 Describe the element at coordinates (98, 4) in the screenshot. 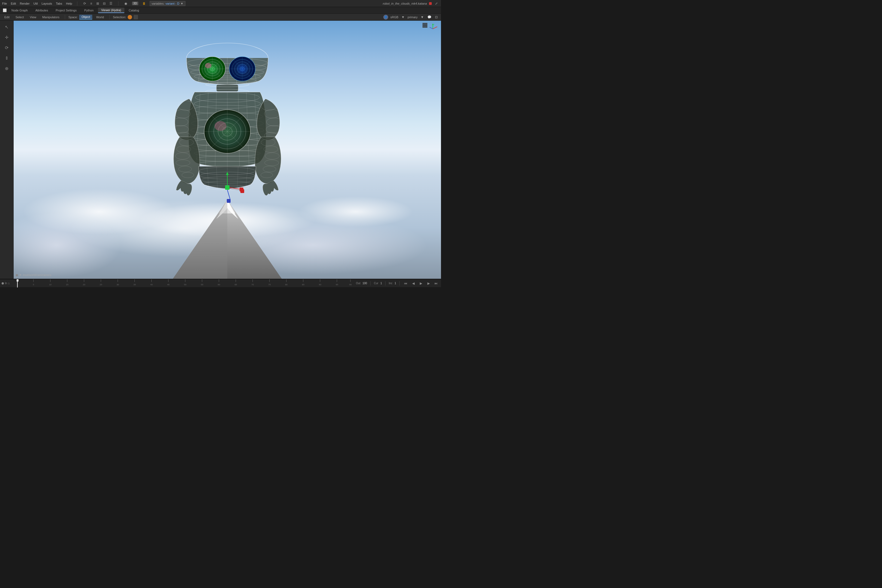

I see `toolbar-icons: ⟳ ≡ ⊞ ⊟ ☰` at that location.